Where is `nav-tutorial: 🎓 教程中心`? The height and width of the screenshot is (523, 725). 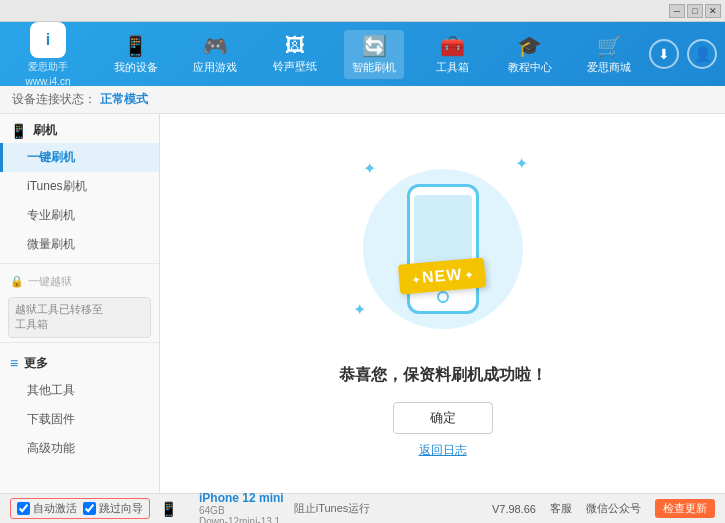
nav-tutorial: 🎓 教程中心 is located at coordinates (530, 54).